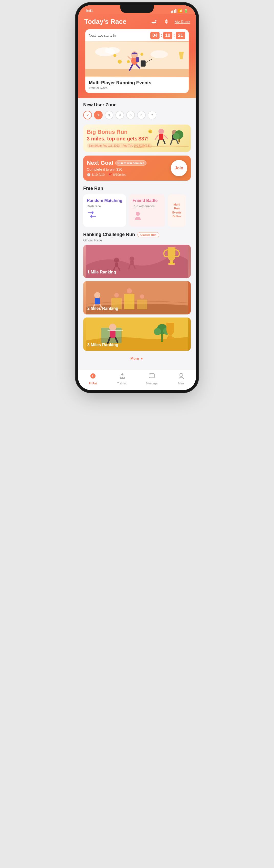 This screenshot has width=274, height=868. I want to click on ranking-card-2-miles: 2 Miles Ranking, so click(137, 298).